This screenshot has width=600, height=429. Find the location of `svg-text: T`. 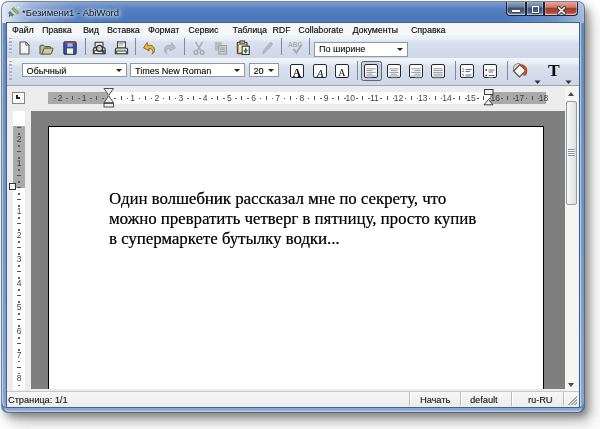

svg-text: T is located at coordinates (554, 70).